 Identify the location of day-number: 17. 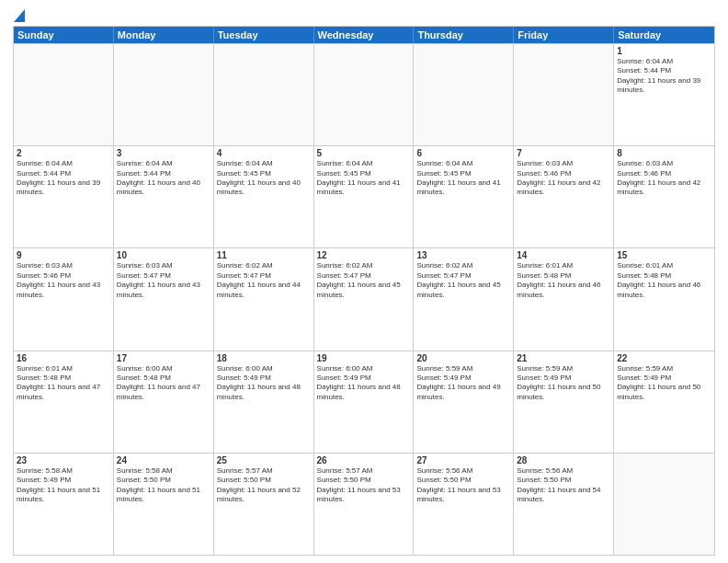
(164, 359).